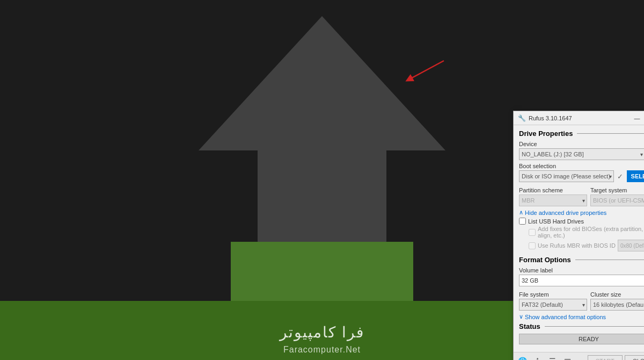  I want to click on toolbar-icons: 🌐 ℹ ☰ ▦, so click(545, 358).